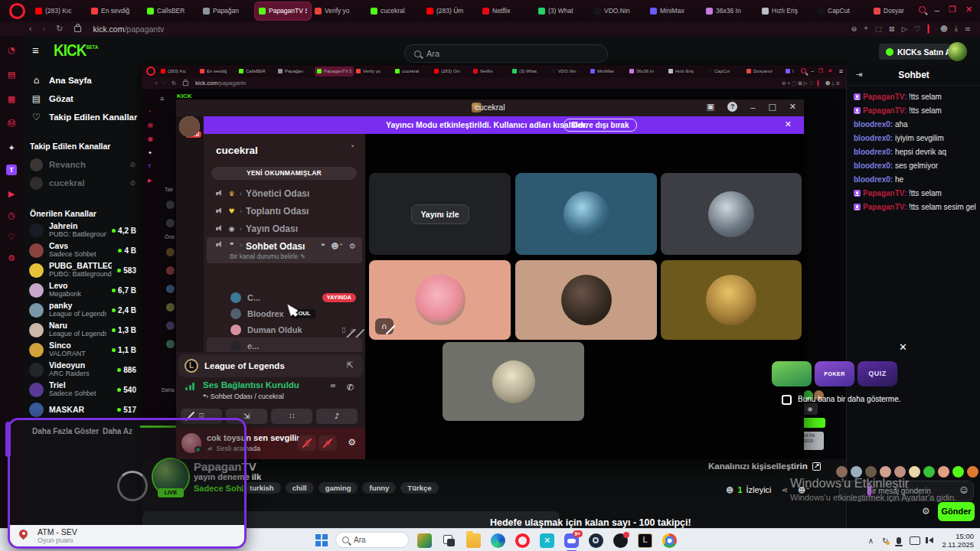  What do you see at coordinates (300, 488) in the screenshot?
I see `stream-tag: chill` at bounding box center [300, 488].